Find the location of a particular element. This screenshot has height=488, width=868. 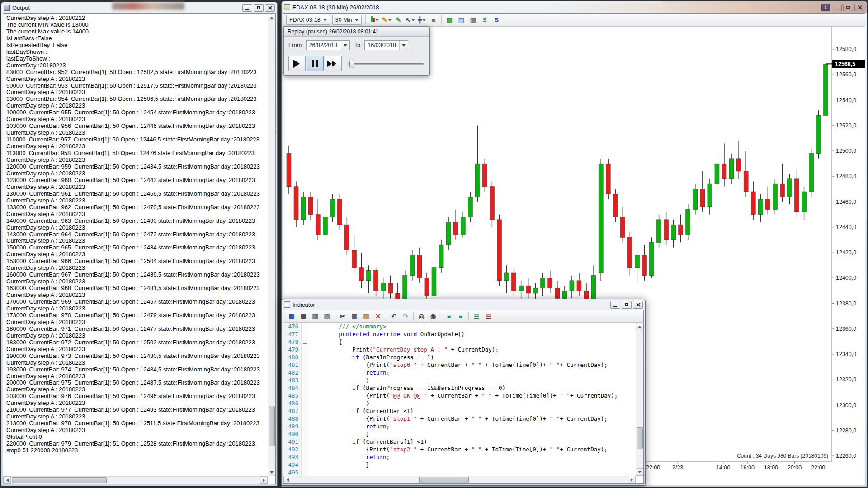

pause-button is located at coordinates (315, 64).